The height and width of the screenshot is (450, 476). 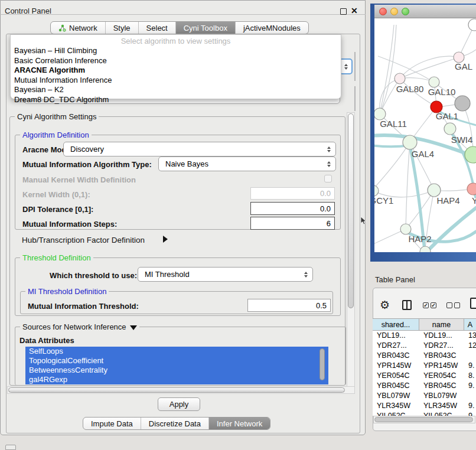 I want to click on stepper-up-icon, so click(x=346, y=65).